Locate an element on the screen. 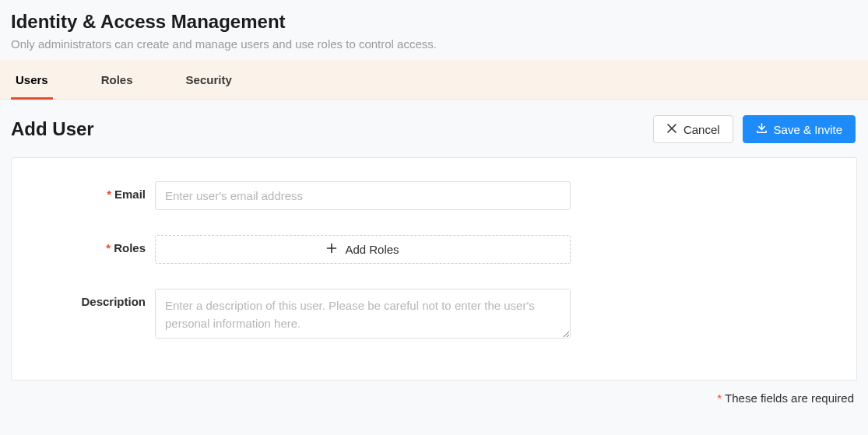 The height and width of the screenshot is (435, 868). add-roles-button-label: Add Roles is located at coordinates (372, 249).